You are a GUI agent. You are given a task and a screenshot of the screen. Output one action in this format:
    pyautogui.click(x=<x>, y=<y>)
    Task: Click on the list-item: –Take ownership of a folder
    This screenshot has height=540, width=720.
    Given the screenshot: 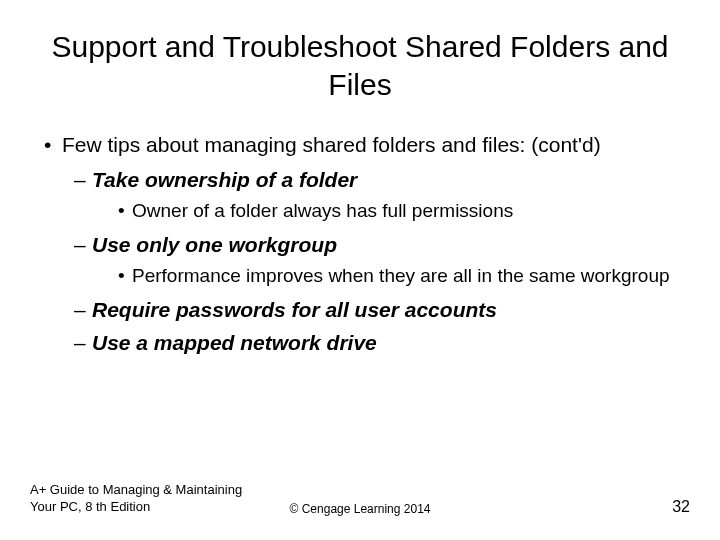 What is the action you would take?
    pyautogui.click(x=382, y=180)
    